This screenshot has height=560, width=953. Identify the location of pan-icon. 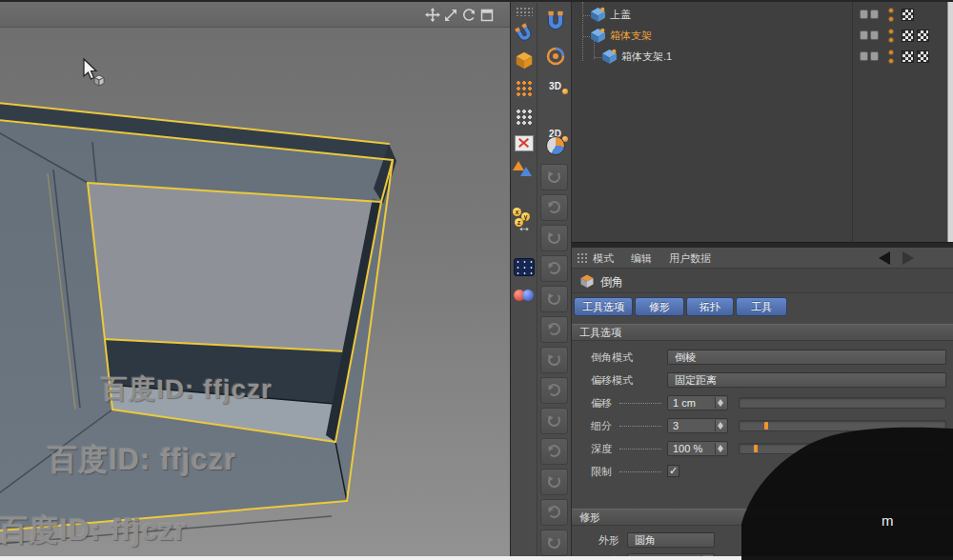
(433, 15).